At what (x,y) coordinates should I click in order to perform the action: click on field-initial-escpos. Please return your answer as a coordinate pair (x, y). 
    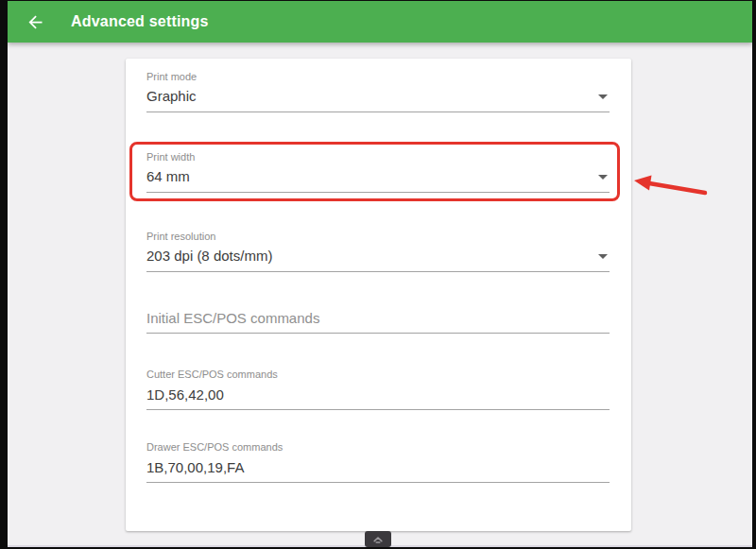
    Looking at the image, I should click on (378, 321).